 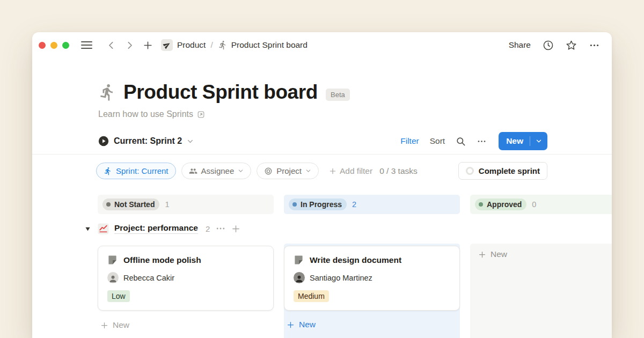 What do you see at coordinates (437, 141) in the screenshot?
I see `sort-button: Sort` at bounding box center [437, 141].